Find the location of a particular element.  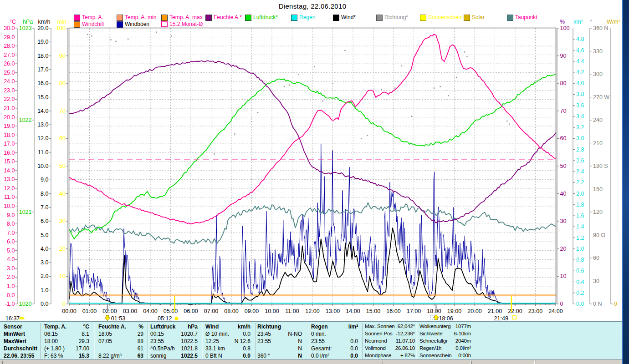

table-cell: 17.00 is located at coordinates (62, 349).